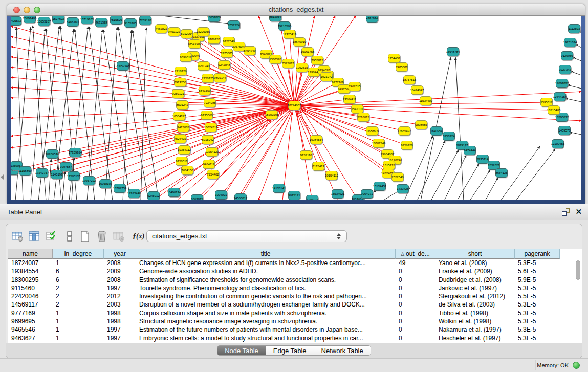  What do you see at coordinates (70, 236) in the screenshot?
I see `row-height-icon` at bounding box center [70, 236].